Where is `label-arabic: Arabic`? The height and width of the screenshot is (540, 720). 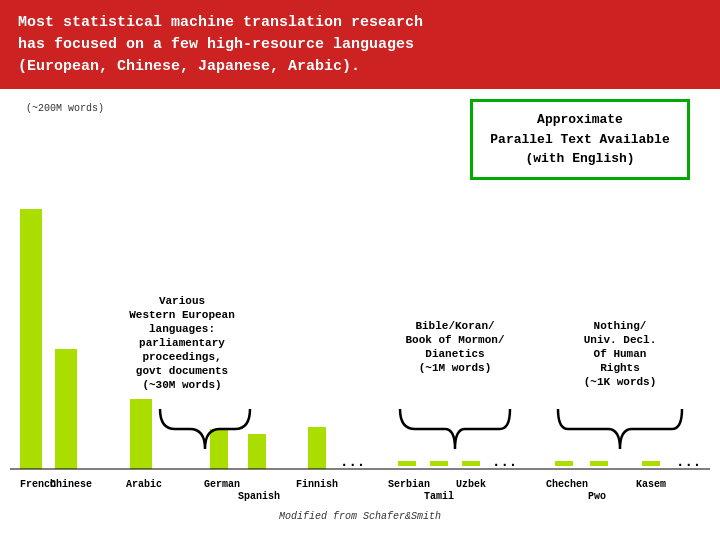
label-arabic: Arabic is located at coordinates (144, 484).